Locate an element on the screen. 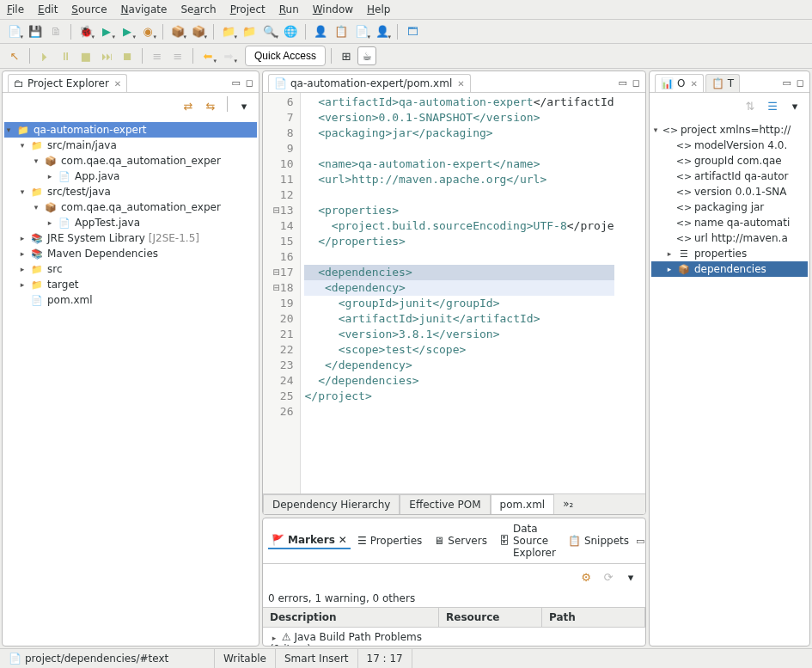 This screenshot has height=668, width=812. maven-dependencies: ▸📚Maven Dependencies is located at coordinates (131, 254).